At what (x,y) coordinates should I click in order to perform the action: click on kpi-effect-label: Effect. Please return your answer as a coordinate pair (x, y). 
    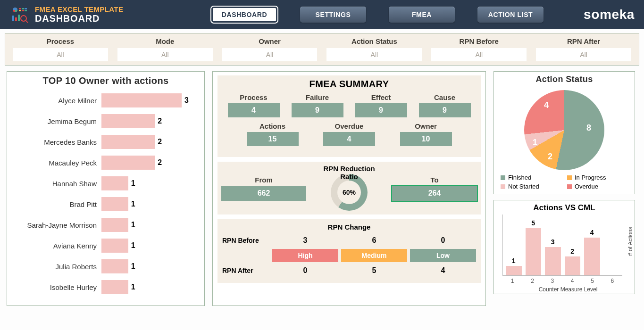
    Looking at the image, I should click on (381, 97).